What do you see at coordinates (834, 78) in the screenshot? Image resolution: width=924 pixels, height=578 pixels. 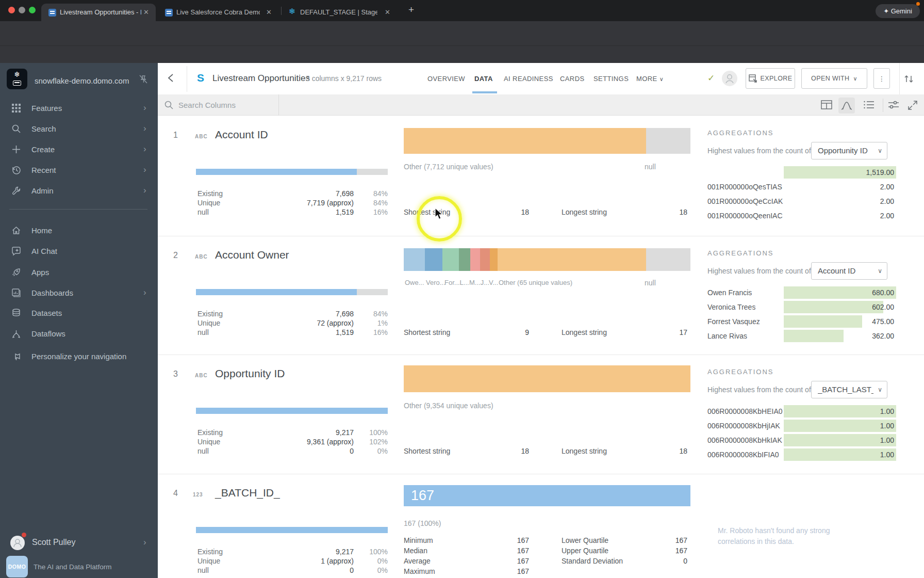 I see `open-with-button: OPEN WITH ∨` at bounding box center [834, 78].